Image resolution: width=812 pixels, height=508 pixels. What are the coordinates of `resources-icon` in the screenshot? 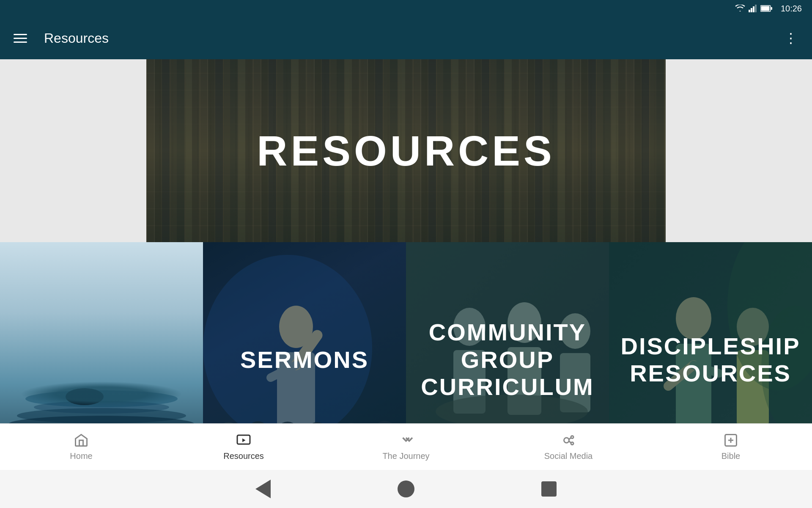 It's located at (244, 440).